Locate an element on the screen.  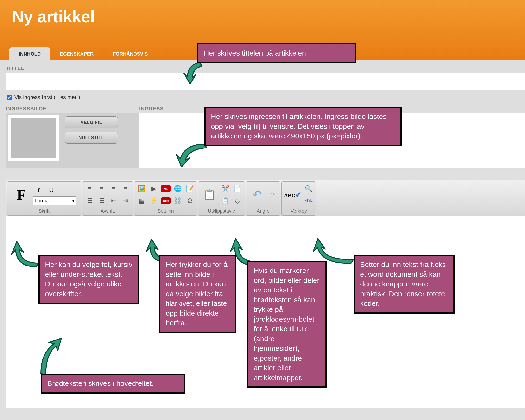
toolbar-group-verktoy: ABC✔ 🔍 HTML Verktøy is located at coordinates (299, 199).